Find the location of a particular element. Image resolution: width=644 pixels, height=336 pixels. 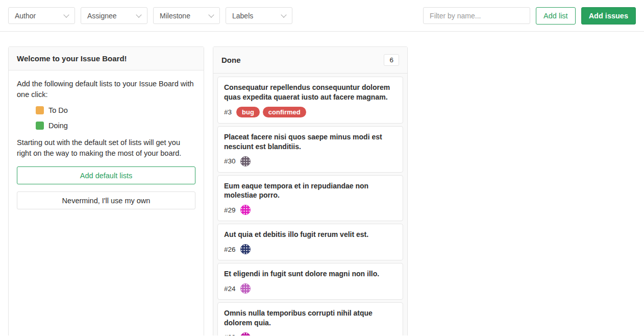

issue-title: Et eligendi in fugit sunt dolore magni n… is located at coordinates (310, 274).